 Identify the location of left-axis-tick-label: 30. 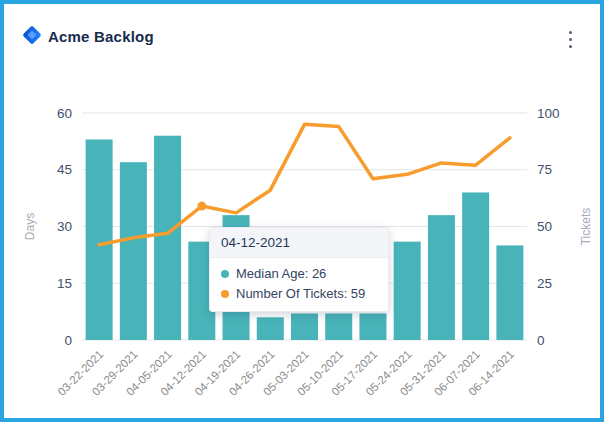
(64, 226).